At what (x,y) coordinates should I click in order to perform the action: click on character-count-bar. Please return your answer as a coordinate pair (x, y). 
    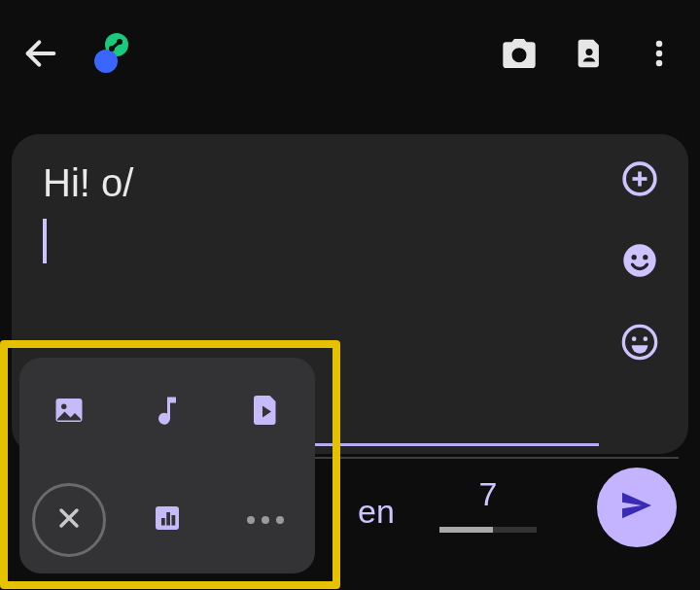
    Looking at the image, I should click on (488, 530).